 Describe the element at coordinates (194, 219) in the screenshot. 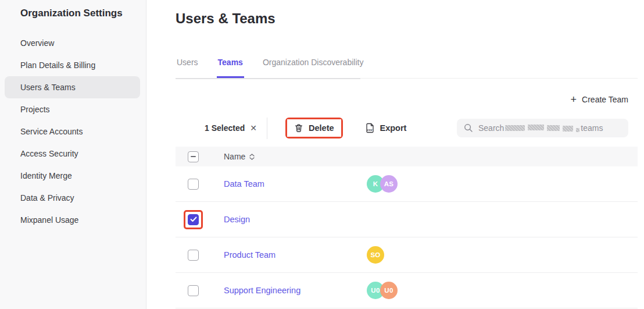

I see `check-icon` at that location.